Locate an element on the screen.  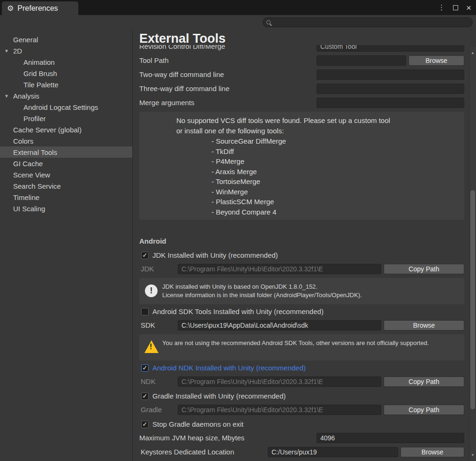
gradle-checkbox-label: Gradle Installed with Unity (recommended… is located at coordinates (219, 396).